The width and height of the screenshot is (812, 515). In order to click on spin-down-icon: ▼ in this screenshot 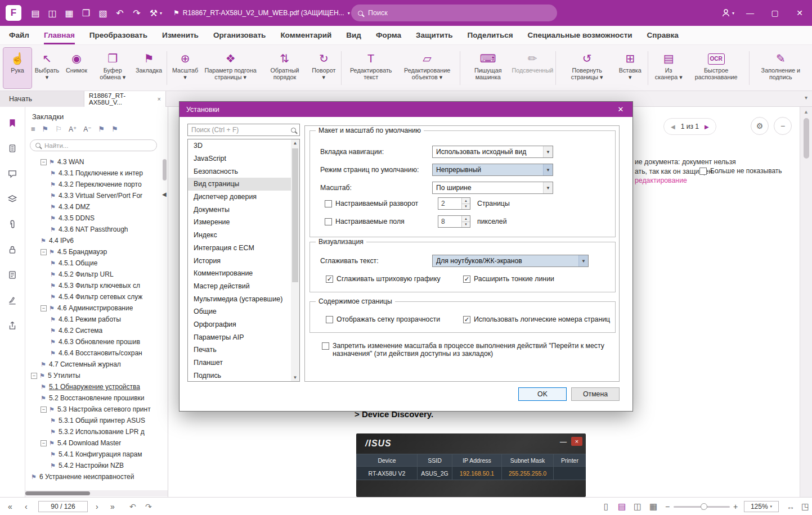, I will do `click(466, 207)`.